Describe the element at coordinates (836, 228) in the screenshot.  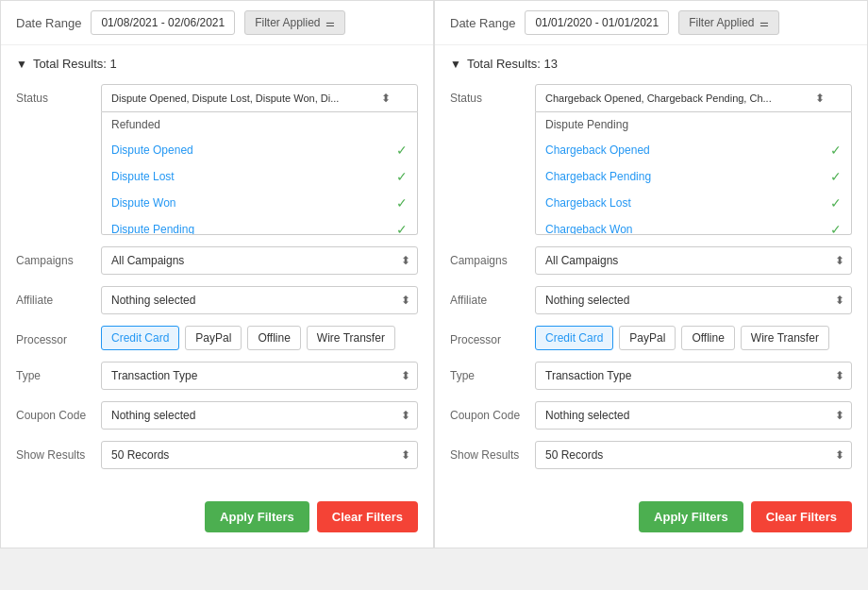
I see `right-check-chargeback-won: ✓` at that location.